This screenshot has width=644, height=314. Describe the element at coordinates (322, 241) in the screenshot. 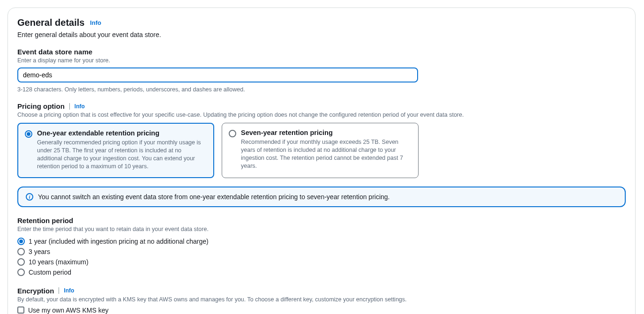

I see `retention-option-1year: 1 year (included with ingestion pricing …` at that location.